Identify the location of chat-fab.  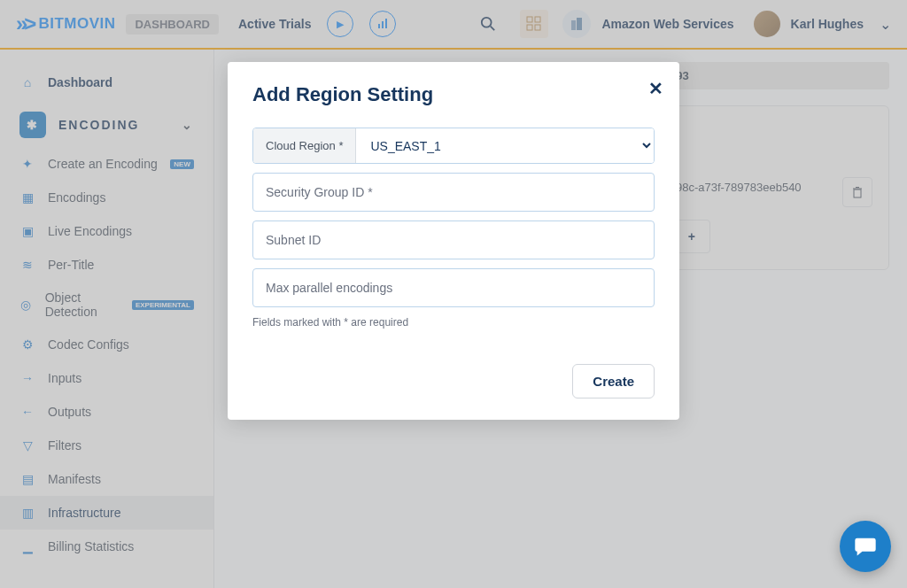
(865, 546).